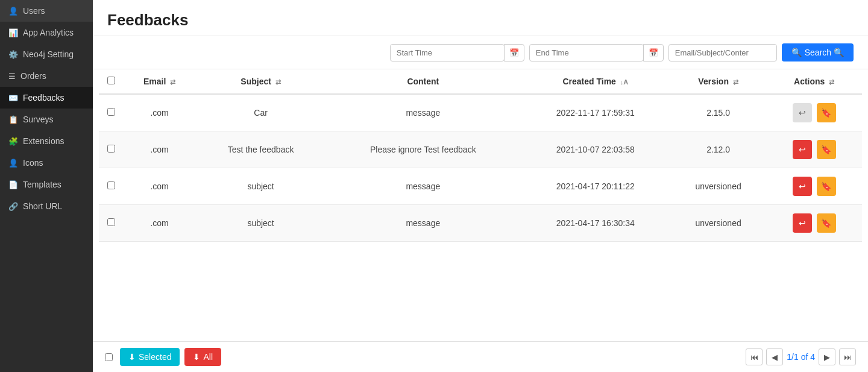 The width and height of the screenshot is (868, 372). What do you see at coordinates (46, 33) in the screenshot?
I see `sidebar-item-app-analytics: 📊 App Analytics` at bounding box center [46, 33].